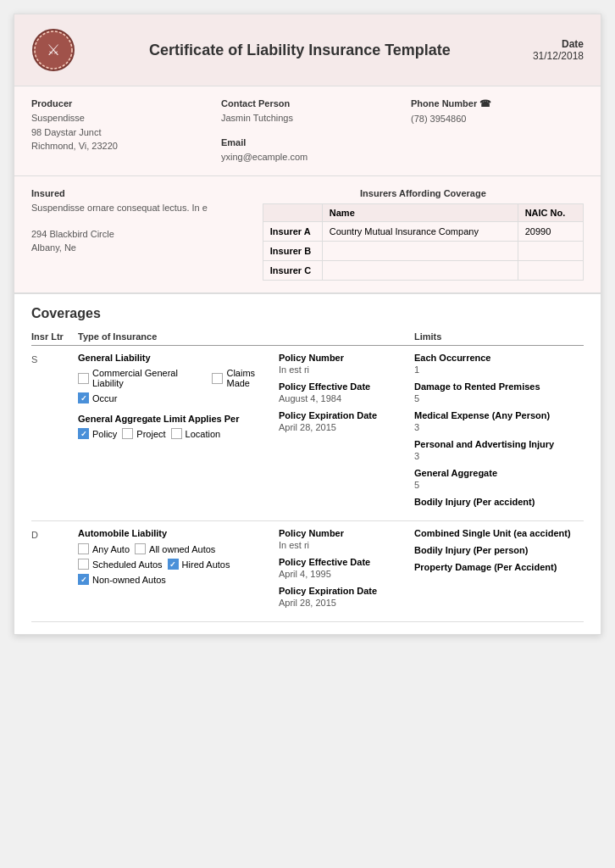  I want to click on aggregate-checks-0: Policy Project Location, so click(178, 434).